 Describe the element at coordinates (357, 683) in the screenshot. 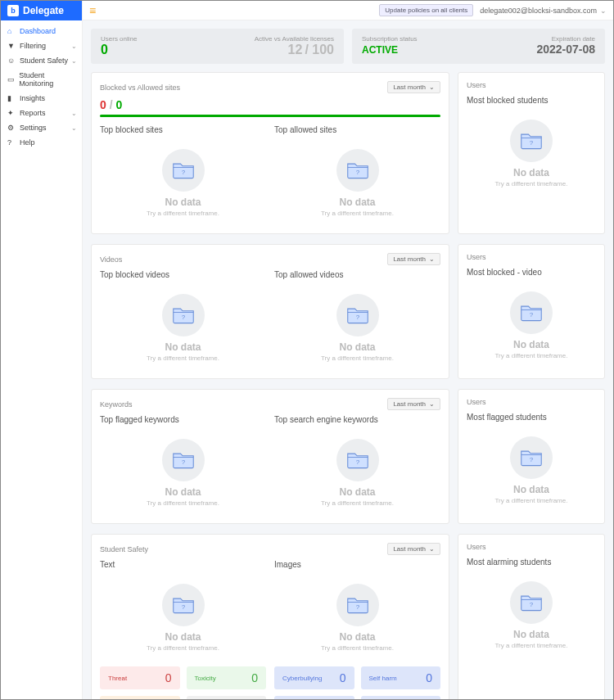

I see `safety-image-pills: Cyberbullying0Threat0Self harm0Adult0` at that location.